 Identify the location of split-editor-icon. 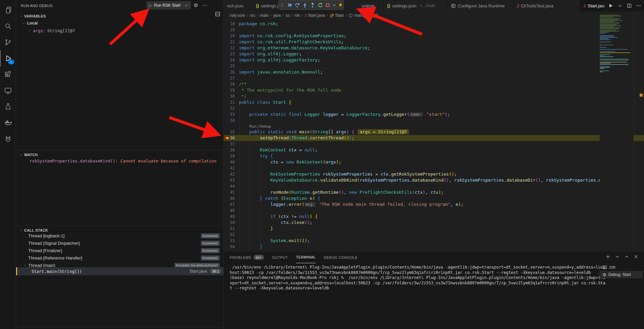
(629, 6).